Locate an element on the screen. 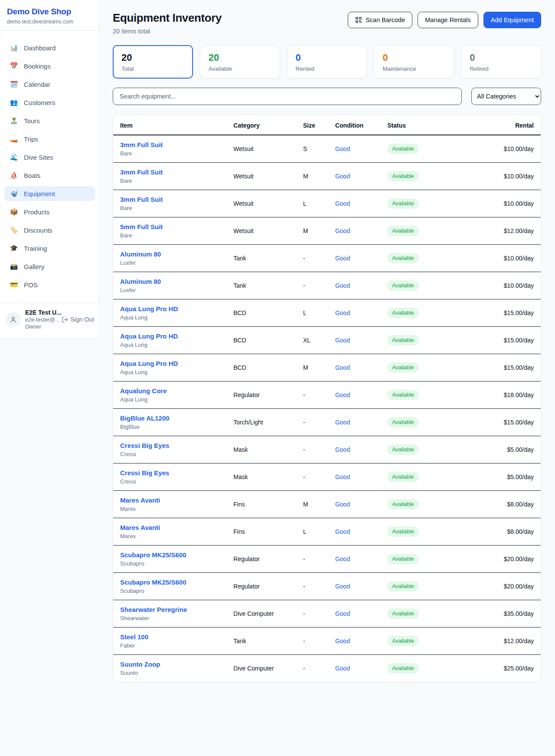 This screenshot has height=756, width=555. size-cell: M is located at coordinates (312, 368).